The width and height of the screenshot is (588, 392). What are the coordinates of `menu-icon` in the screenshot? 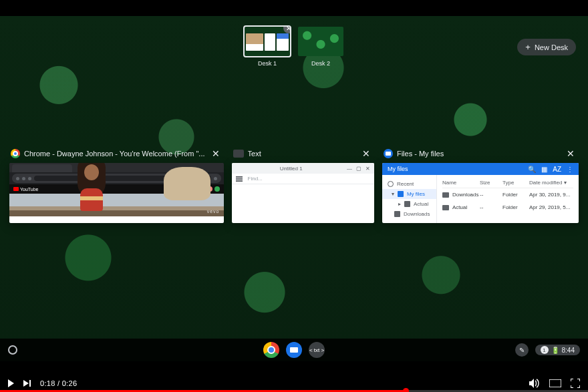 It's located at (239, 179).